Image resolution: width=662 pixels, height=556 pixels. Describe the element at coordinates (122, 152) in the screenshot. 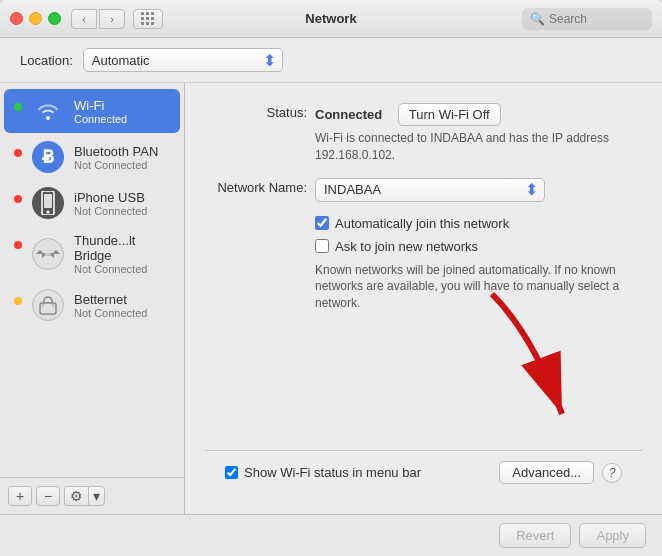

I see `bluetooth-item-name: Bluetooth PAN` at that location.